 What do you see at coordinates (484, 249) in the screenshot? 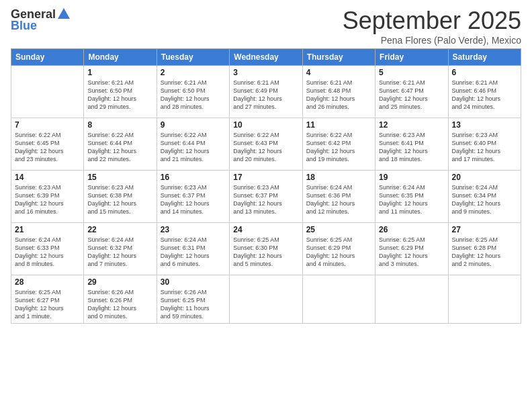
I see `calendar-cell: 27Sunrise: 6:25 AM Sunset: 6:28 PM Dayli…` at bounding box center [484, 249].